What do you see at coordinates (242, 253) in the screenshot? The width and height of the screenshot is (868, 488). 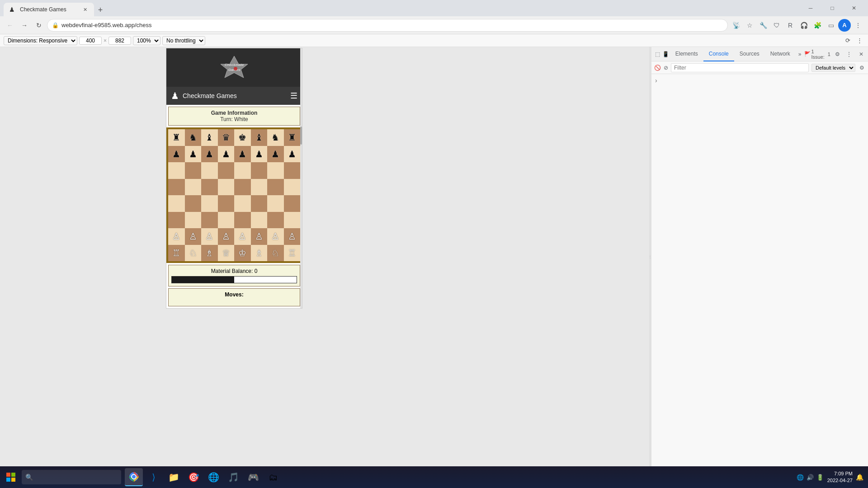 I see `chess-square: ♔` at bounding box center [242, 253].